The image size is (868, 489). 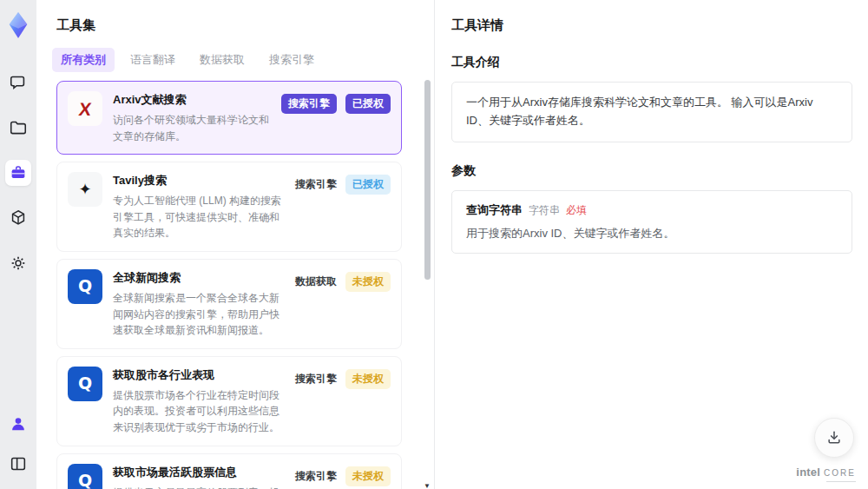 I want to click on tool-description: 提供当天交易量最高的股票列表，投资者可以利用这些信息来识别流动性强的股票和潜在的…, so click(x=199, y=486).